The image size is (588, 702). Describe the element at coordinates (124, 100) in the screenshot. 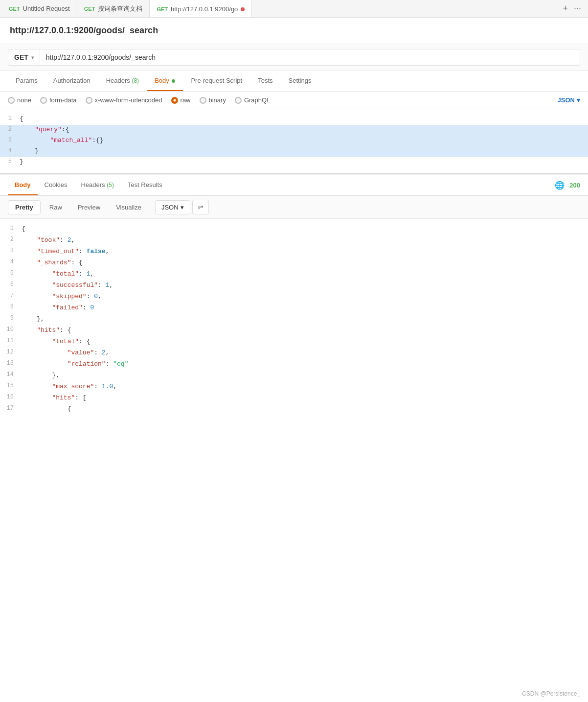

I see `body-type-urlencoded: x-www-form-urlencoded` at that location.